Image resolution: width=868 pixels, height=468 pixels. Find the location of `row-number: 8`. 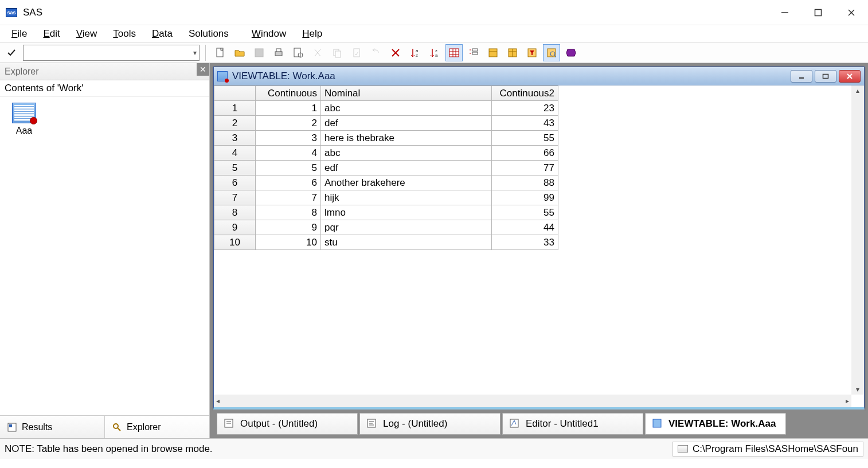

row-number: 8 is located at coordinates (235, 213).